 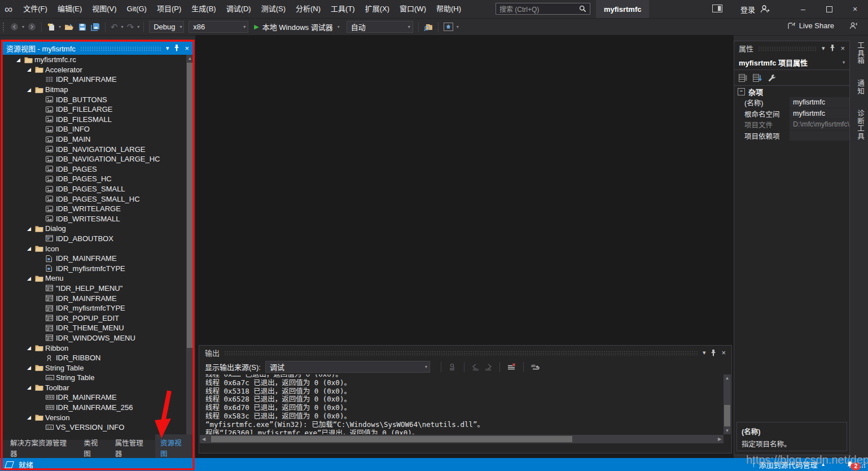 I want to click on platform-select: x86▾, so click(x=218, y=27).